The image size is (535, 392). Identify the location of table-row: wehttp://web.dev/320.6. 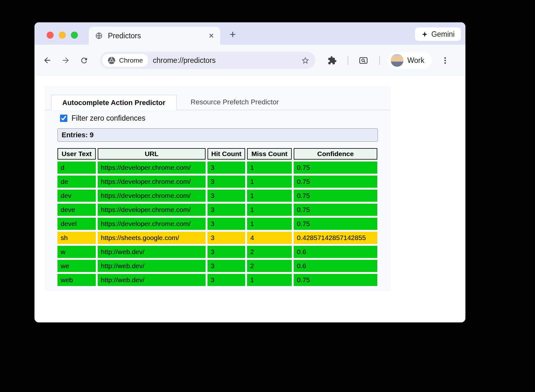
(217, 266).